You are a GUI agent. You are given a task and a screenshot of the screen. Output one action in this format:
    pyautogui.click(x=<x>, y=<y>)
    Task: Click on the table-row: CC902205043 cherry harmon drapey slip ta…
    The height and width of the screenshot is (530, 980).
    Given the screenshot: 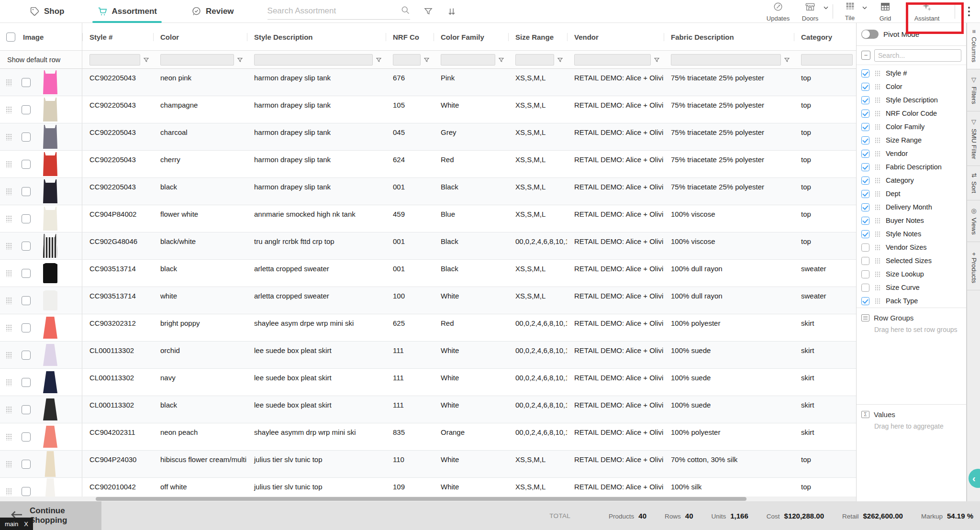 What is the action you would take?
    pyautogui.click(x=428, y=165)
    